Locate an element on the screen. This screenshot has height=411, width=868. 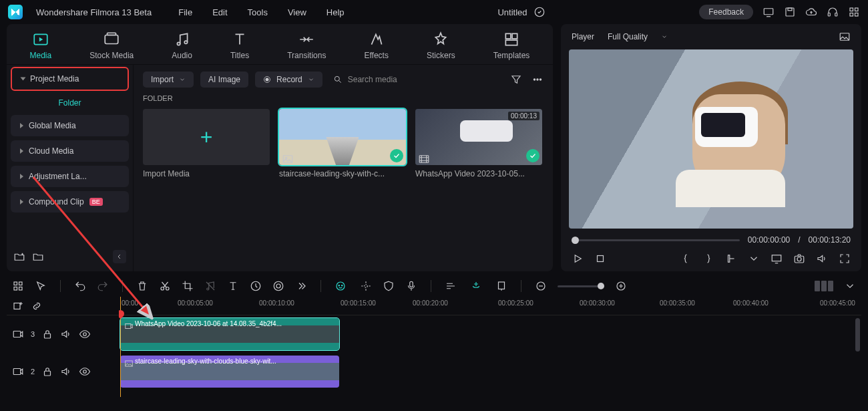
zoom-out-icon is located at coordinates (541, 286).